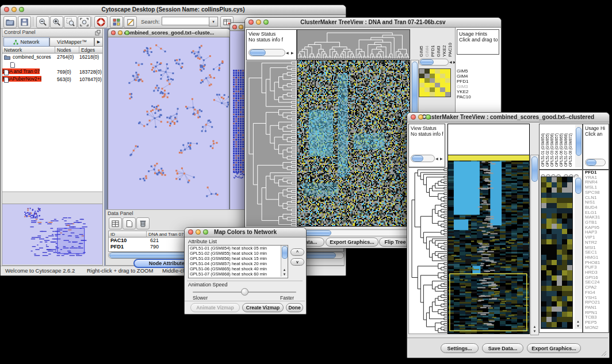  Describe the element at coordinates (52, 64) in the screenshot. I see `network-row-selected: combined_sco 2569(6) 13112(15)` at that location.